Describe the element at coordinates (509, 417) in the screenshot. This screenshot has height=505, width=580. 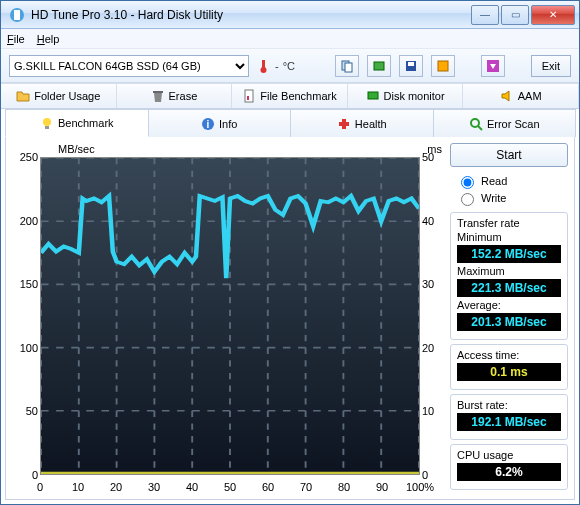
I see `burst-rate-panel: Burst rate: 192.1 MB/sec` at that location.